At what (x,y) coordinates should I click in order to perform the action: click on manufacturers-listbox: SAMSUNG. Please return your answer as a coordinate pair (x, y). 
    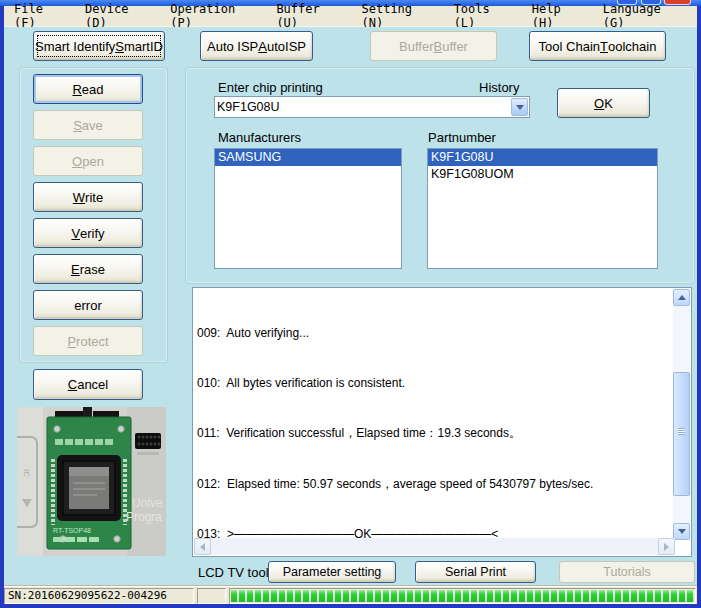
    Looking at the image, I should click on (308, 208).